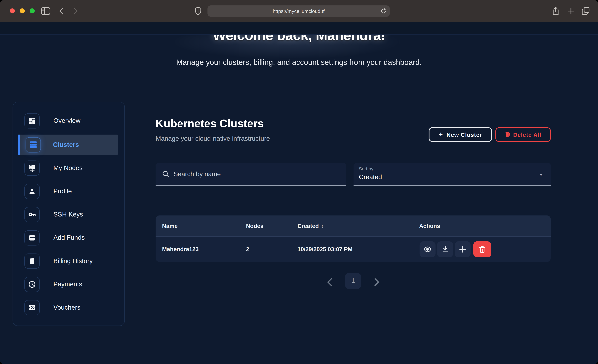 Image resolution: width=598 pixels, height=364 pixels. Describe the element at coordinates (32, 307) in the screenshot. I see `voucher-icon` at that location.